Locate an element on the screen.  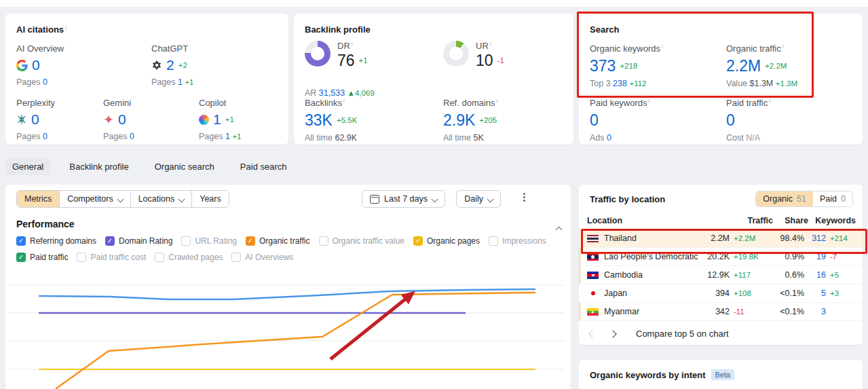
traffic-delta: +19.8K is located at coordinates (749, 257).